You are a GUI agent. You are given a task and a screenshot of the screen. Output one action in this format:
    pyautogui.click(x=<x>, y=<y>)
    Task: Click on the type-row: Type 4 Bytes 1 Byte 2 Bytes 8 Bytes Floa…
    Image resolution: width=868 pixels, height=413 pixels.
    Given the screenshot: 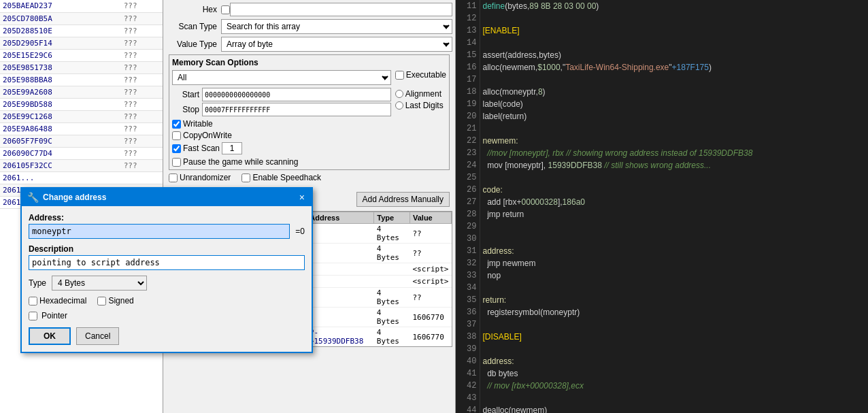 What is the action you would take?
    pyautogui.click(x=167, y=283)
    